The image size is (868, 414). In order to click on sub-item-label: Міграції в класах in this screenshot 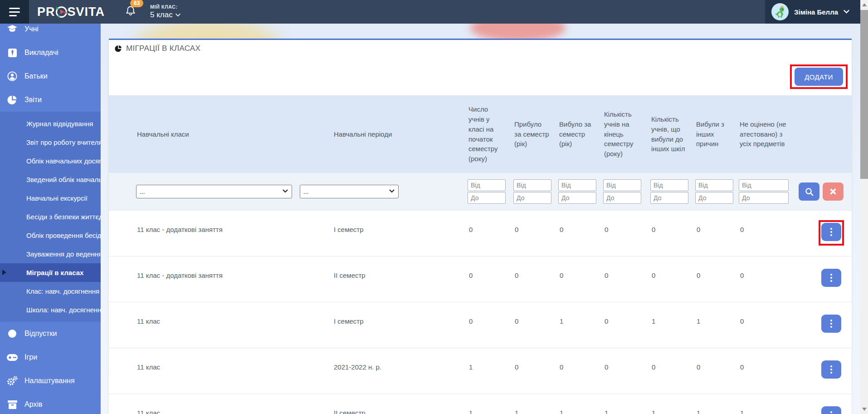, I will do `click(55, 272)`.